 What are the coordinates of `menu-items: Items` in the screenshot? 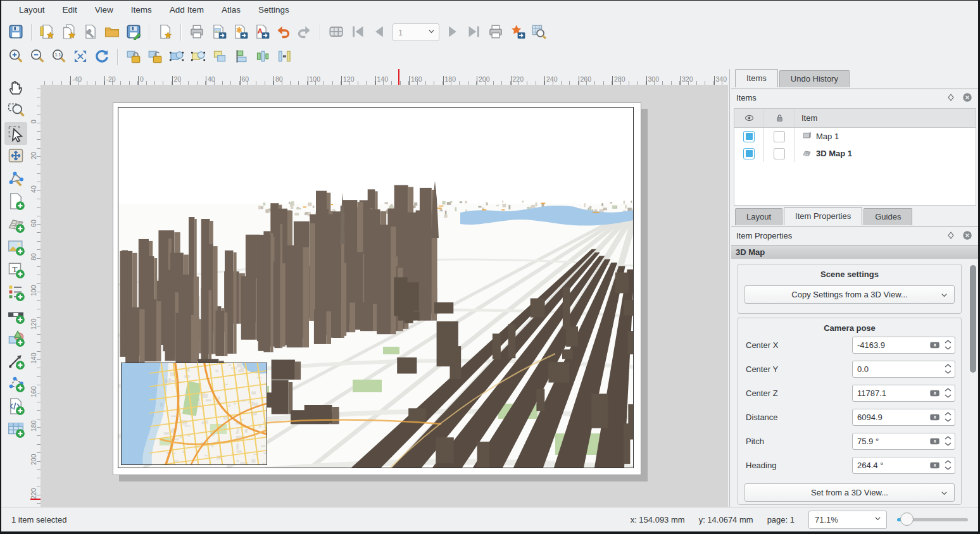 It's located at (142, 10).